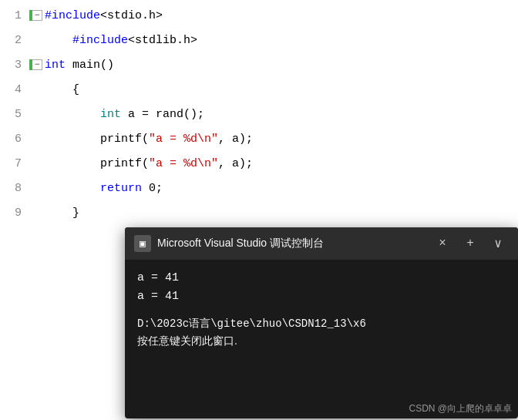 The width and height of the screenshot is (518, 420). What do you see at coordinates (321, 278) in the screenshot?
I see `terminal-output-line-1: a = 41` at bounding box center [321, 278].